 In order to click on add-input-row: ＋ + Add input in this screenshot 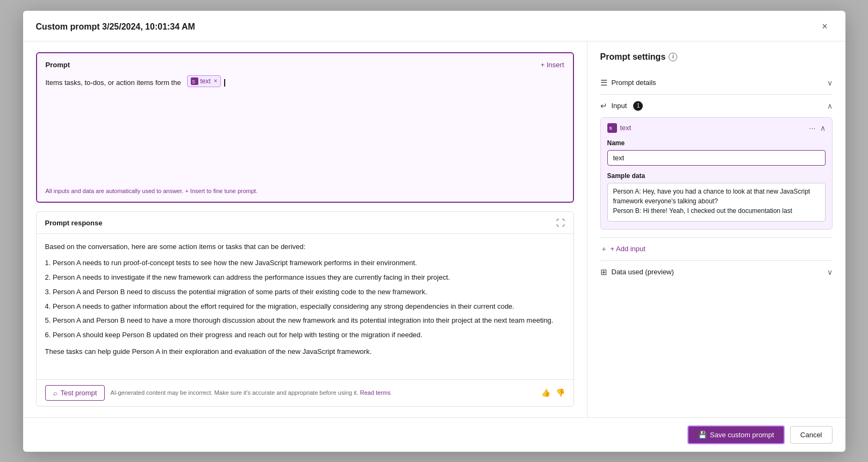, I will do `click(716, 250)`.